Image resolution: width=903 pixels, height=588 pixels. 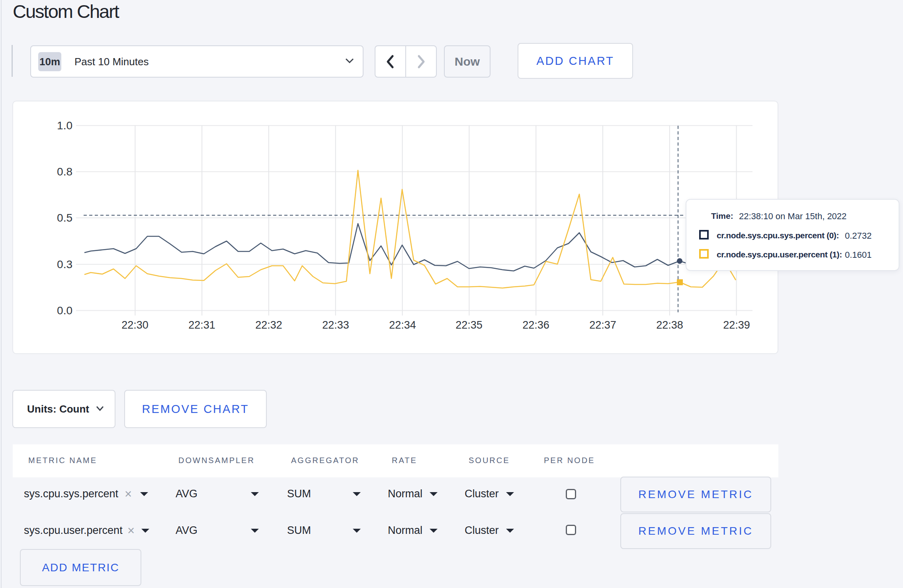 What do you see at coordinates (64, 126) in the screenshot?
I see `svg-text: 1.0` at bounding box center [64, 126].